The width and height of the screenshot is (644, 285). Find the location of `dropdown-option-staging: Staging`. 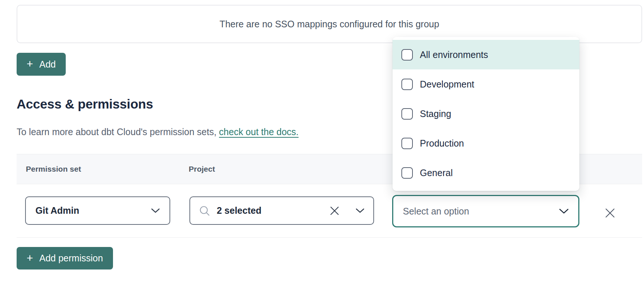

dropdown-option-staging: Staging is located at coordinates (486, 114).